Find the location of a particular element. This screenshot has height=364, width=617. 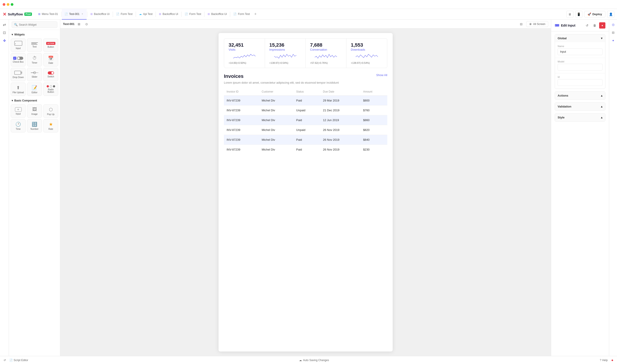

section-global-header: Global ▾ is located at coordinates (580, 38).